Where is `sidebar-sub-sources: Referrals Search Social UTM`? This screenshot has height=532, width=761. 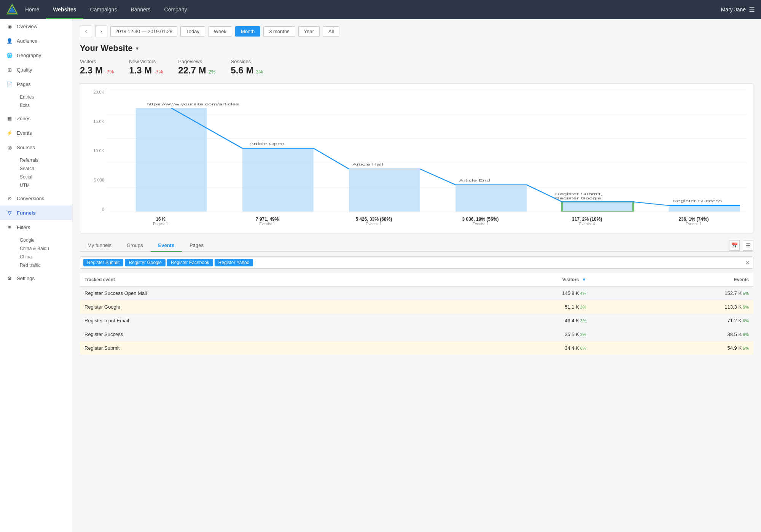
sidebar-sub-sources: Referrals Search Social UTM is located at coordinates (36, 173).